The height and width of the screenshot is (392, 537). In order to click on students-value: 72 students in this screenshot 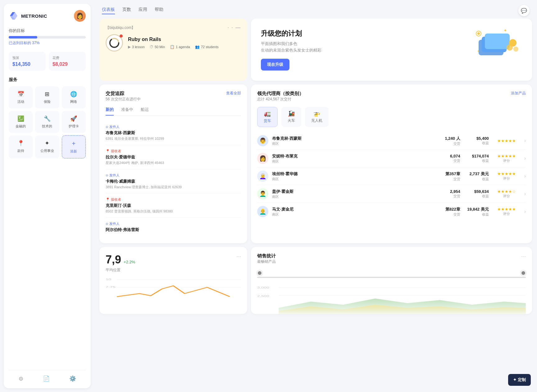, I will do `click(210, 47)`.